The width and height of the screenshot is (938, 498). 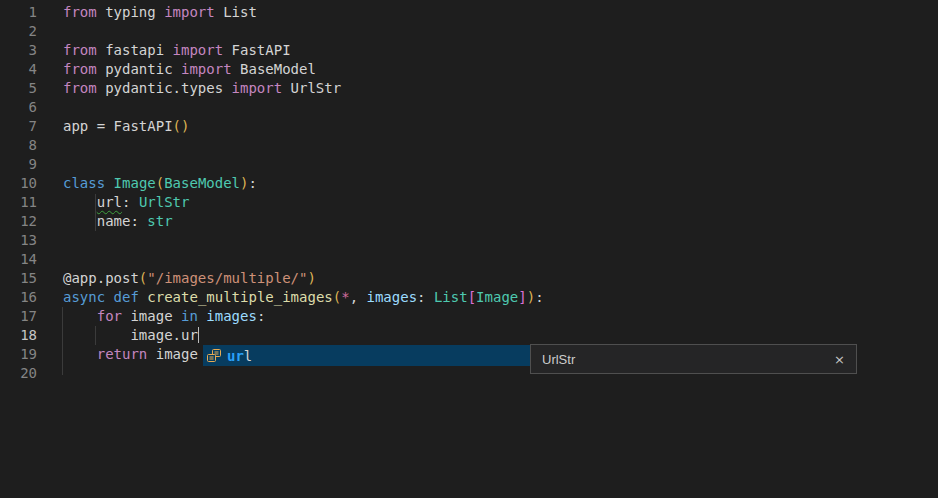 I want to click on code-line: 10class Image(BaseModel):, so click(x=469, y=184).